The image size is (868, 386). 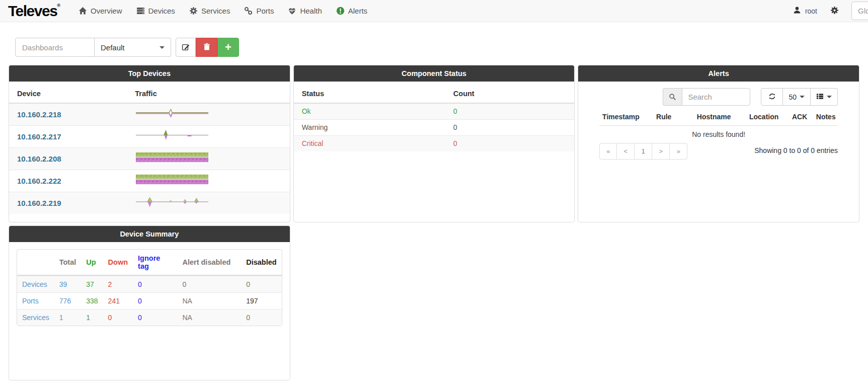 What do you see at coordinates (719, 119) in the screenshot?
I see `alerts-column-headers: Timestamp Rule Hostname Location ACK Not…` at bounding box center [719, 119].